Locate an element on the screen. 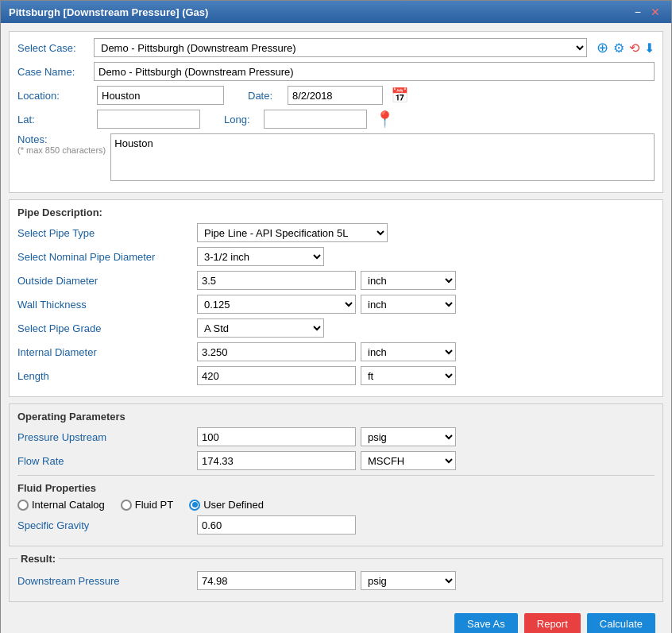 The width and height of the screenshot is (672, 633). notes-label: Notes: is located at coordinates (62, 140).